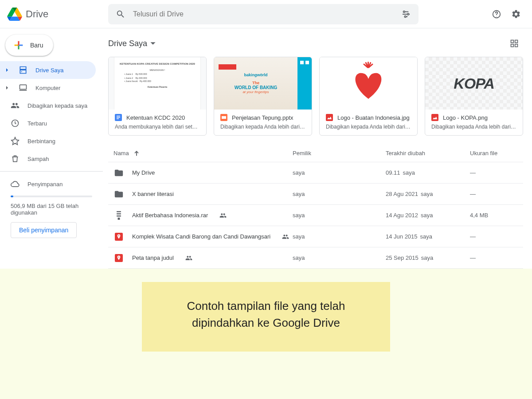  I want to click on sidebar-item-trash: Sampah, so click(48, 159).